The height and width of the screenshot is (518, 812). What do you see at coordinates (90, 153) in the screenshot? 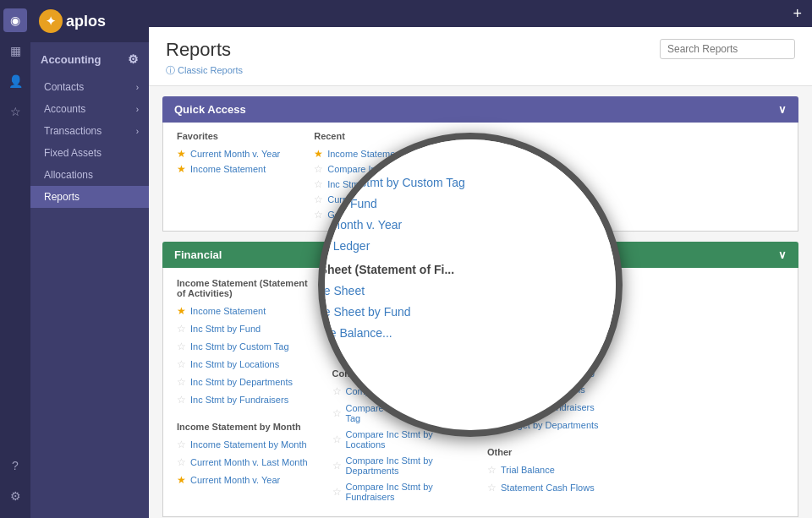
I see `nav-item-fixed-assets: Fixed Assets` at bounding box center [90, 153].